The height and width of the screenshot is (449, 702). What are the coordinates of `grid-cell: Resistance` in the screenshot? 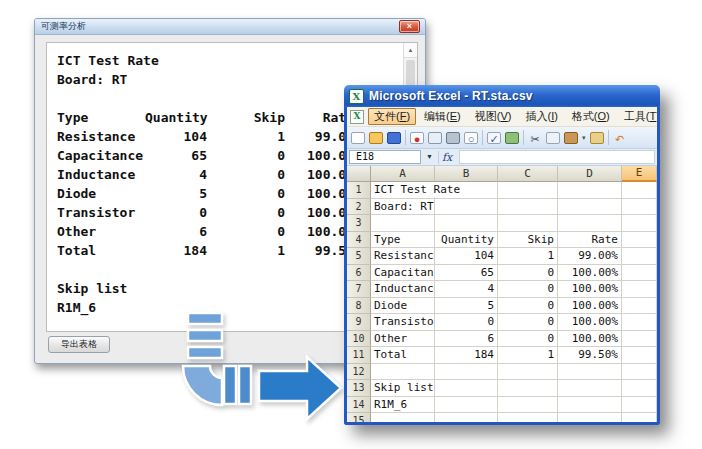 It's located at (403, 256).